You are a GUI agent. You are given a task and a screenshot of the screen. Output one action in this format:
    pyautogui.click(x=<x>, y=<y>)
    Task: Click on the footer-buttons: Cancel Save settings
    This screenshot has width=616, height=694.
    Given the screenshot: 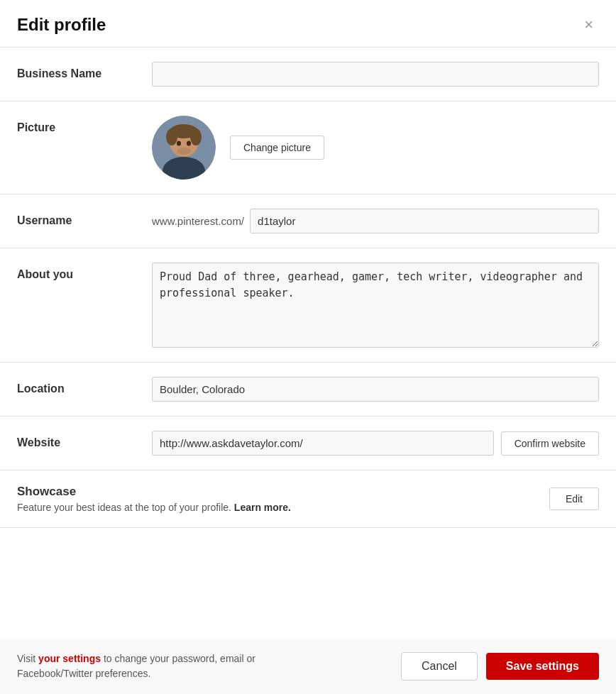 What is the action you would take?
    pyautogui.click(x=500, y=666)
    